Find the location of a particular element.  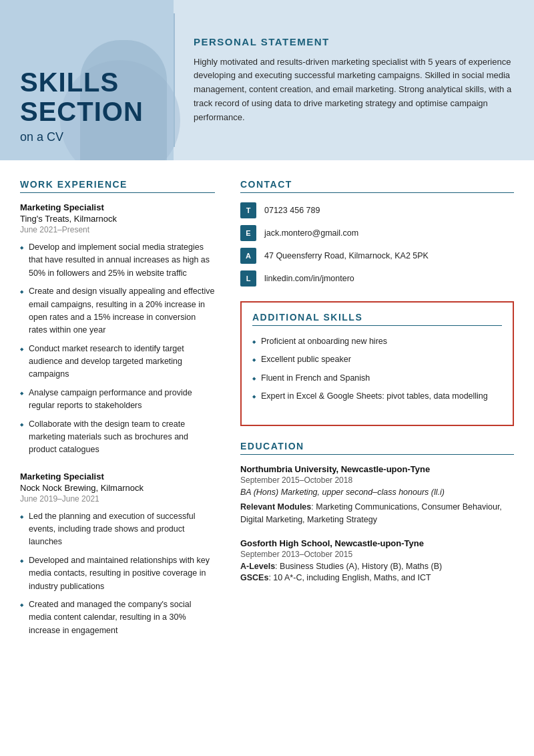

job-1-date: June 2021–Present is located at coordinates (117, 230).